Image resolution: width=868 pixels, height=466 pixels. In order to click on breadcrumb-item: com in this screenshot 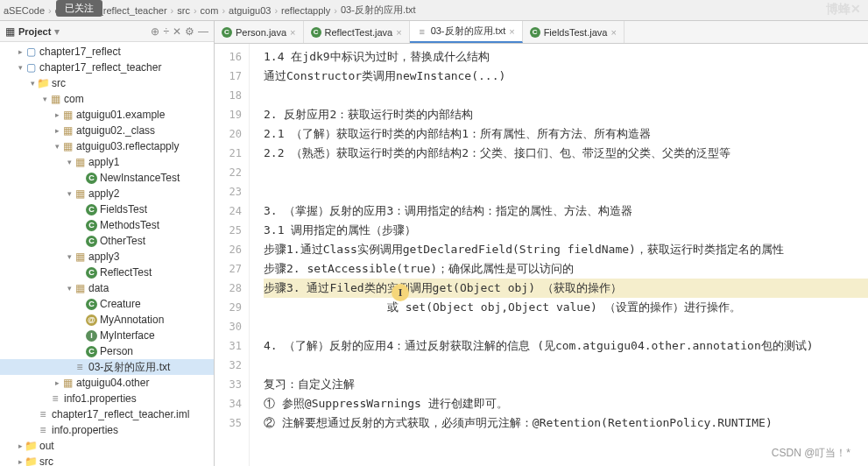, I will do `click(210, 11)`.